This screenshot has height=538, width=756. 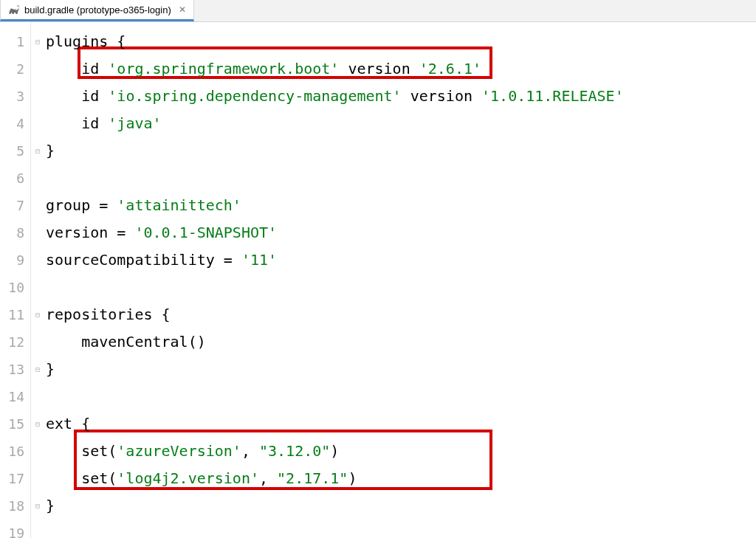 What do you see at coordinates (15, 151) in the screenshot?
I see `line-number: 5` at bounding box center [15, 151].